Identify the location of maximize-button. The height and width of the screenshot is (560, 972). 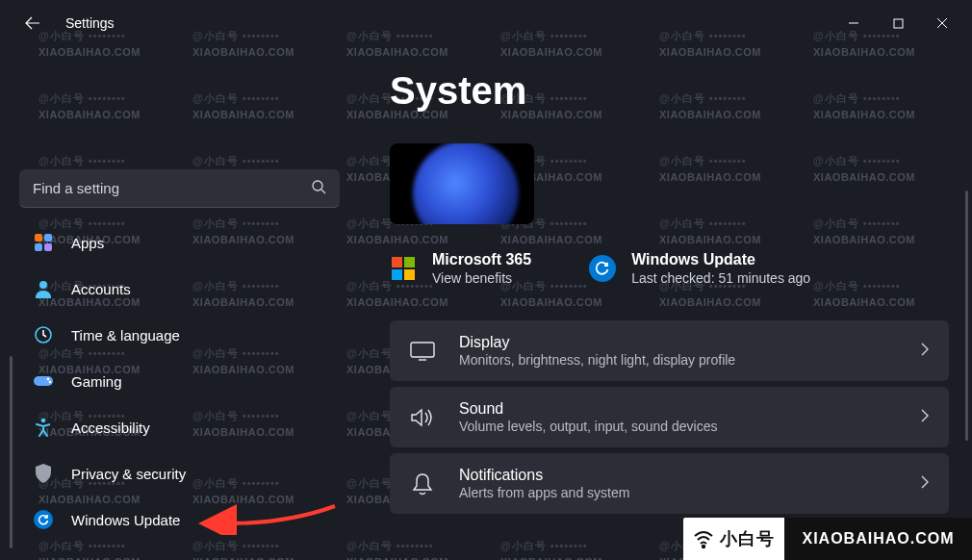
(898, 23).